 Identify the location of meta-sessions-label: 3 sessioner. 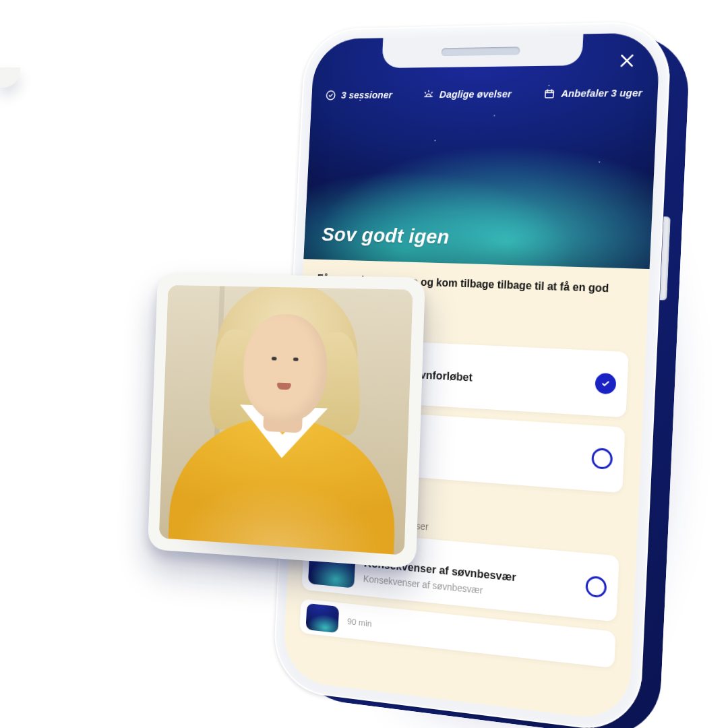
(367, 95).